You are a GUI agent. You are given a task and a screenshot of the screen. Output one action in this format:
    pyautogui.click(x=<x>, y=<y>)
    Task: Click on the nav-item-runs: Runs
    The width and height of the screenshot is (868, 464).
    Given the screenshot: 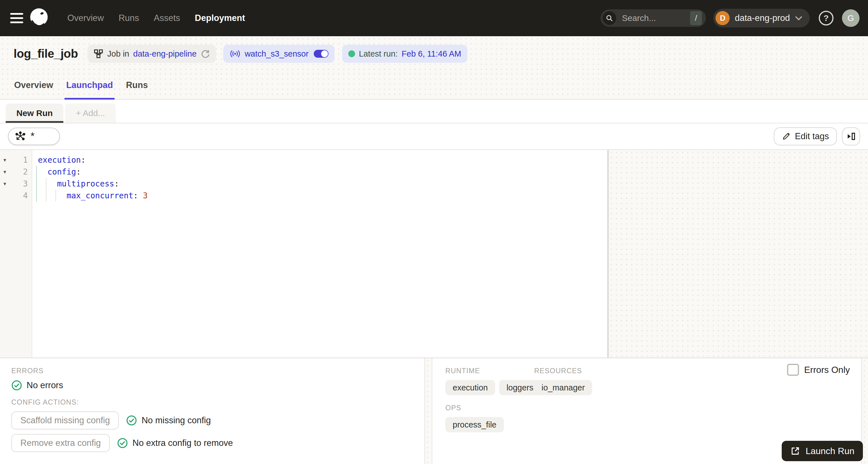 What is the action you would take?
    pyautogui.click(x=129, y=18)
    